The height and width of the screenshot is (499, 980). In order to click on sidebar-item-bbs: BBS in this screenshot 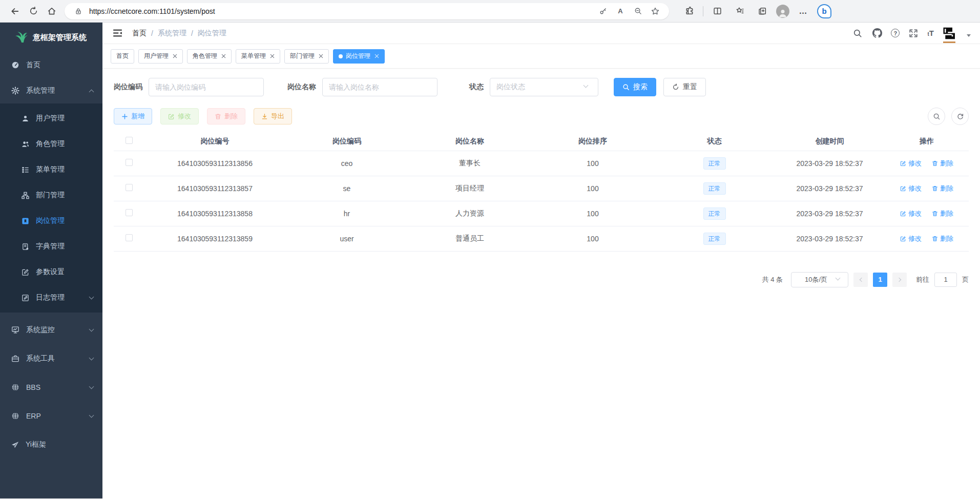, I will do `click(51, 387)`.